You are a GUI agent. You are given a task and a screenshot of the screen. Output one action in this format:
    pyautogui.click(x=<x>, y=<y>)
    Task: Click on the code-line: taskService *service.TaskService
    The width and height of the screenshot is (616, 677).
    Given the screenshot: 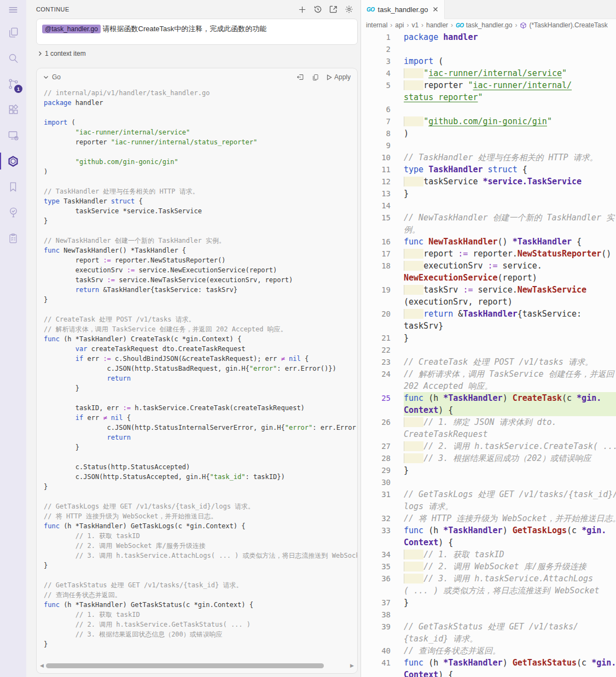 What is the action you would take?
    pyautogui.click(x=200, y=211)
    